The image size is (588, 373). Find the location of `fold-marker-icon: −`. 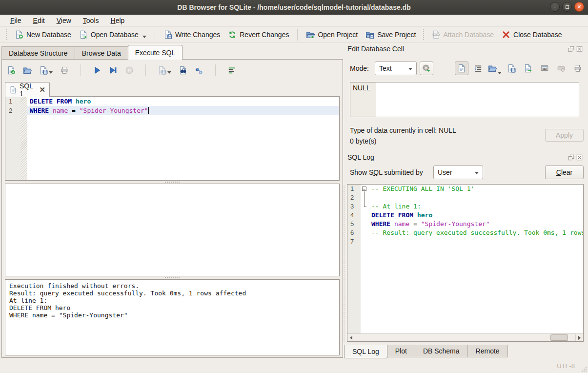

fold-marker-icon: − is located at coordinates (365, 189).